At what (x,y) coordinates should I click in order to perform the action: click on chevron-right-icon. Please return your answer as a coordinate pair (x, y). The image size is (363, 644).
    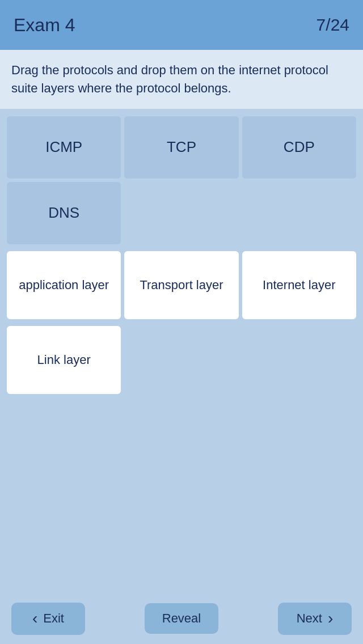
    Looking at the image, I should click on (330, 619).